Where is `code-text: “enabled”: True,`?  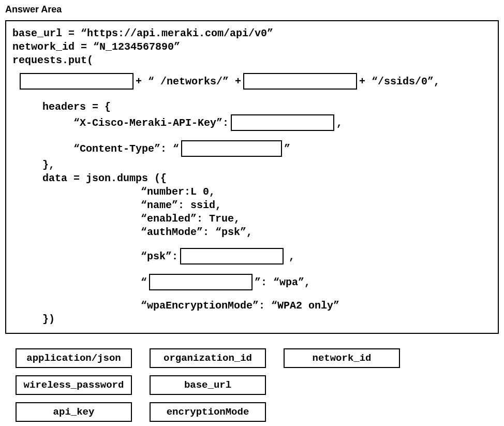
code-text: “enabled”: True, is located at coordinates (190, 218).